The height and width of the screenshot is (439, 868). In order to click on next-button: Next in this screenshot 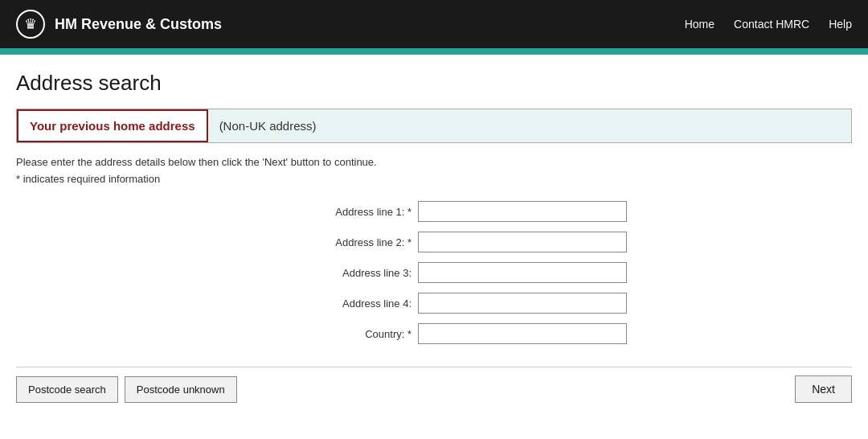, I will do `click(823, 389)`.